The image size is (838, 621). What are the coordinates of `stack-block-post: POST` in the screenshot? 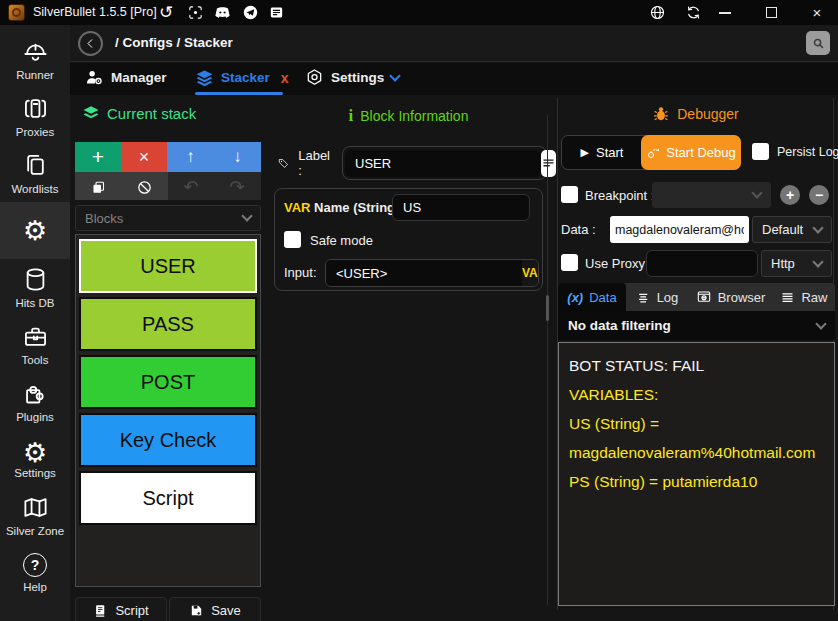 It's located at (168, 382).